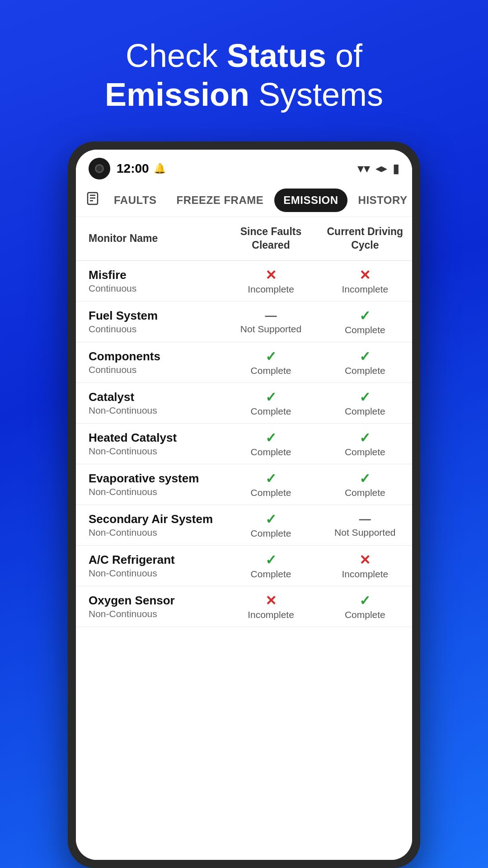 This screenshot has width=488, height=868. Describe the element at coordinates (244, 566) in the screenshot. I see `table-row: A/C RefrigerantNon-Continuous✓Complete✕I…` at that location.